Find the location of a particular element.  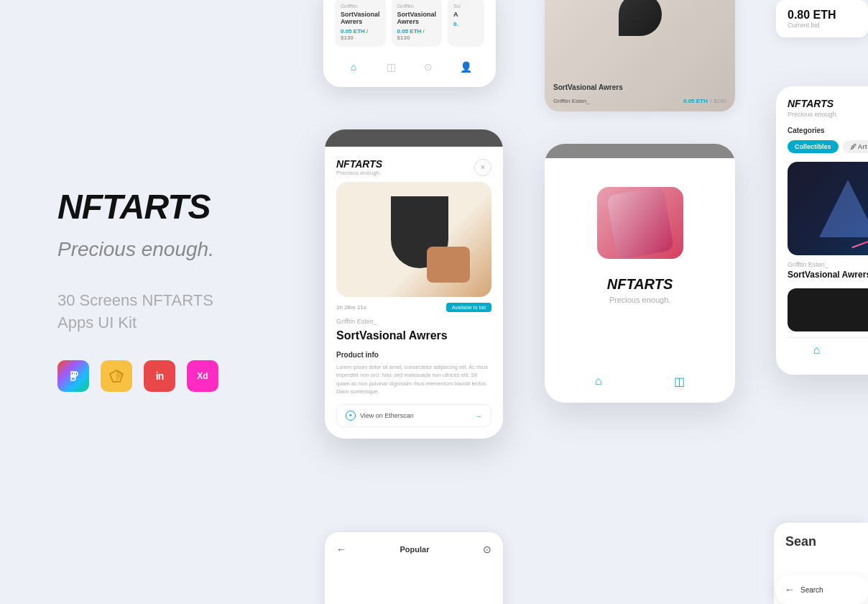

top-cards-strip: Grifftin SortVasional Awrers 0.05 ETH / … is located at coordinates (410, 43).